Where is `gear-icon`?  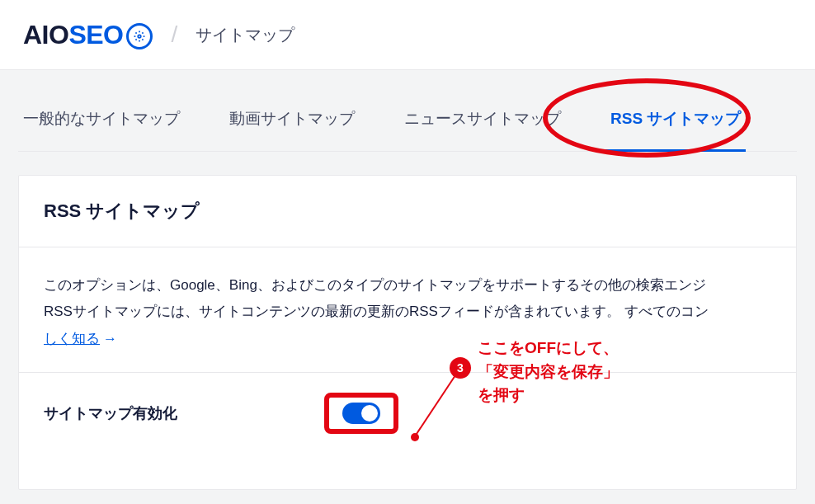 gear-icon is located at coordinates (139, 36).